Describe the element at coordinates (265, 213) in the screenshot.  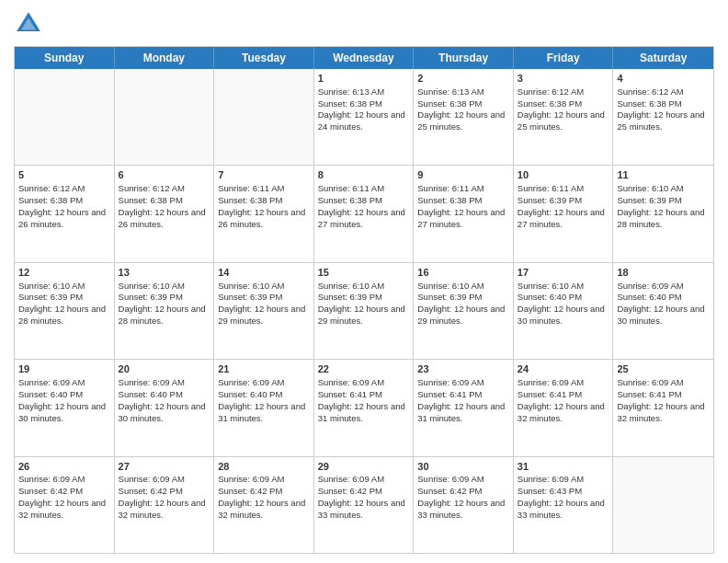
I see `calendar-cell: 7Sunrise: 6:11 AMSunset: 6:38 PMDaylight…` at that location.